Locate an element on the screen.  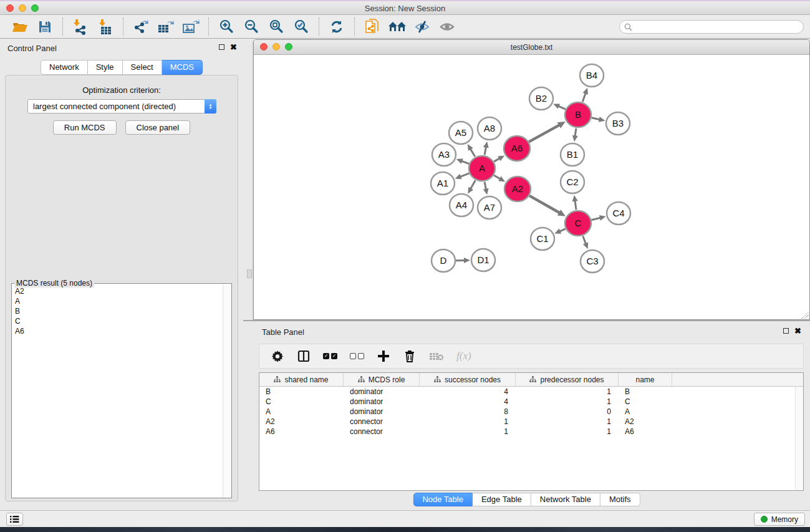
cell-shared-name: A is located at coordinates (302, 412).